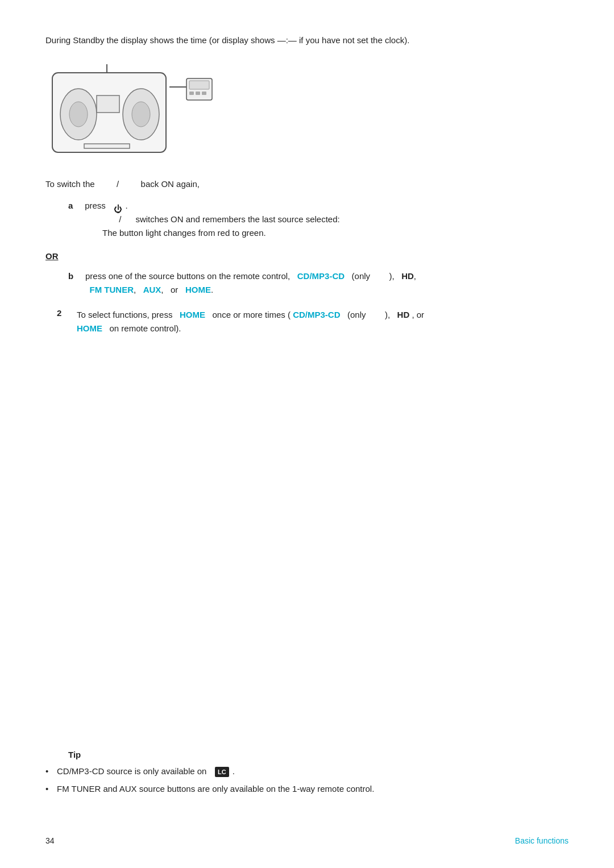 The image size is (614, 868). Describe the element at coordinates (118, 206) in the screenshot. I see `power-icon: ⏻` at that location.